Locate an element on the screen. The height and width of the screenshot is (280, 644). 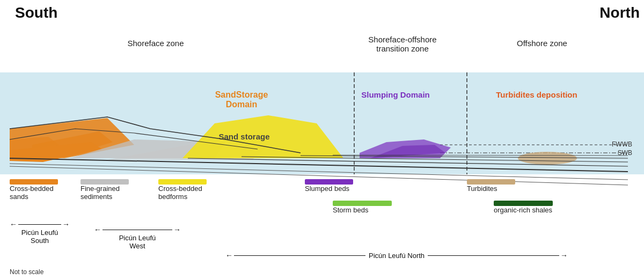
fwwb-label: FWWB is located at coordinates (622, 144).